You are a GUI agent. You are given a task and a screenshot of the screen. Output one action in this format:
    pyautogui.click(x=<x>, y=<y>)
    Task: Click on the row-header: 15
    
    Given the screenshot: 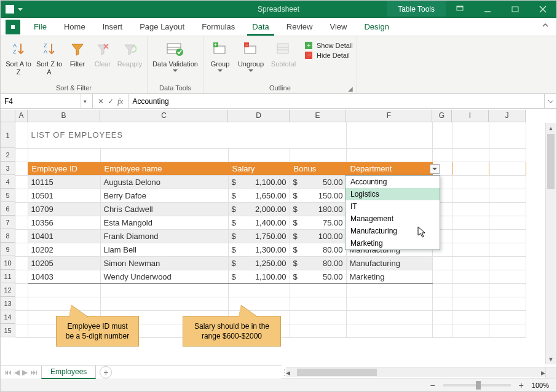 What is the action you would take?
    pyautogui.click(x=8, y=331)
    